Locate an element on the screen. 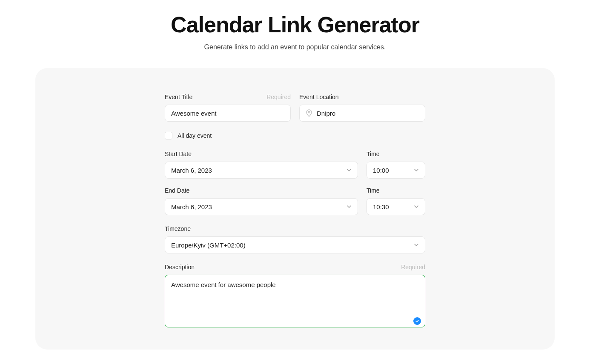 The height and width of the screenshot is (364, 590). end-date-label: End Date is located at coordinates (177, 191).